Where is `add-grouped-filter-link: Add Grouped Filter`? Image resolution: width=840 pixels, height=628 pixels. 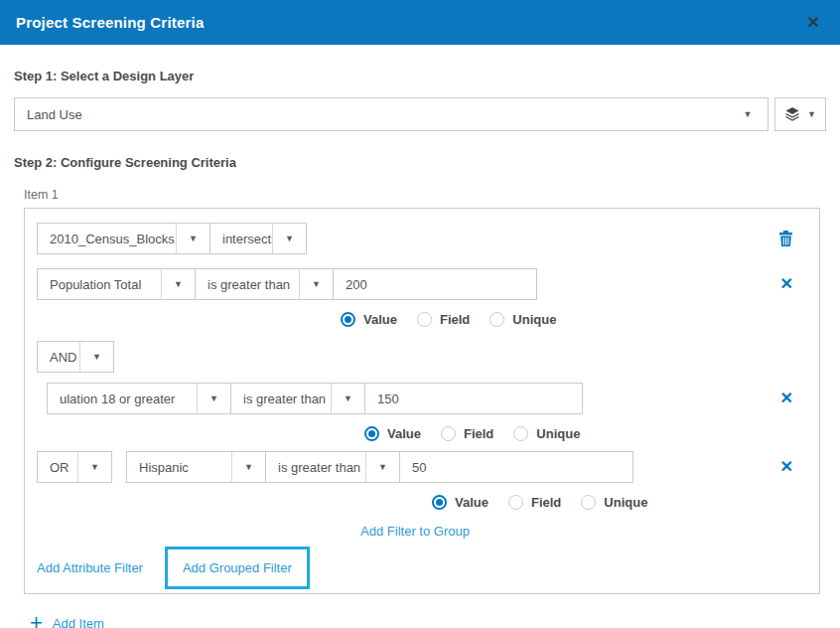 add-grouped-filter-link: Add Grouped Filter is located at coordinates (237, 568).